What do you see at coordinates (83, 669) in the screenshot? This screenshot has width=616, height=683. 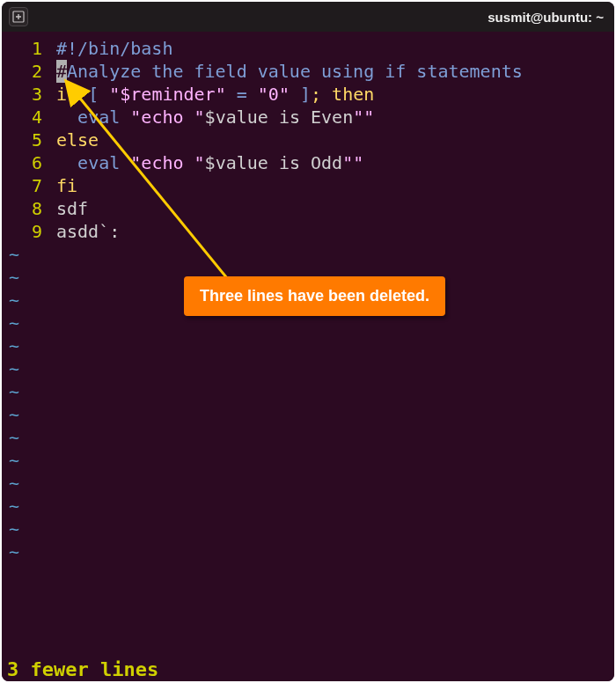 I see `status-message: 3 fewer lines` at bounding box center [83, 669].